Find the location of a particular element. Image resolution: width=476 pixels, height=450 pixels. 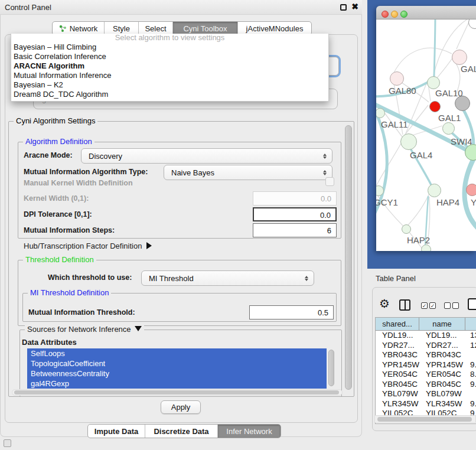

document-icon is located at coordinates (472, 304).